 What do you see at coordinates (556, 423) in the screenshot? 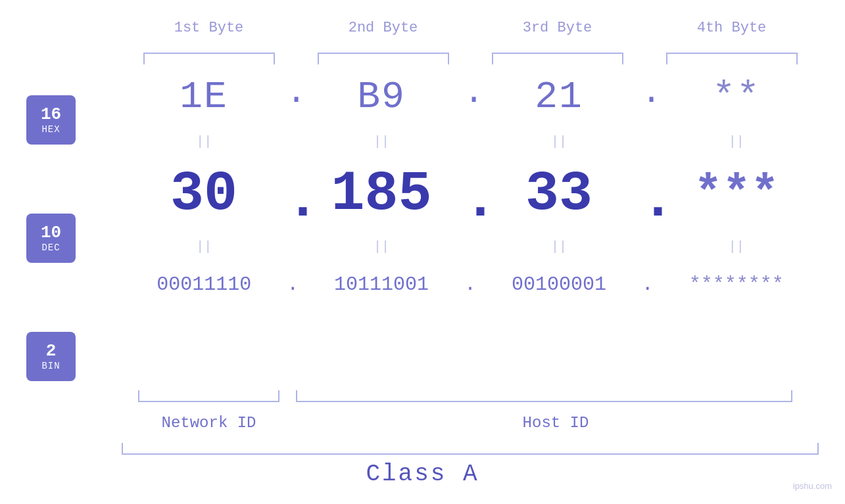
I see `host-id-label: Host ID` at bounding box center [556, 423].